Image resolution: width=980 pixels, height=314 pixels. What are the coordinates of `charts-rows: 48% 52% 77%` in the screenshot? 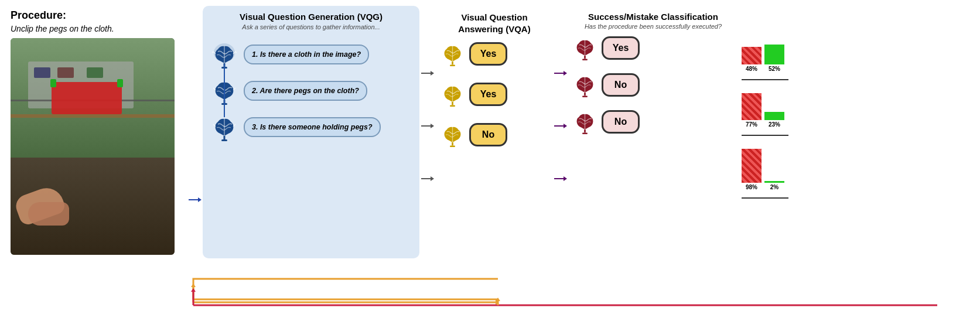 It's located at (856, 122).